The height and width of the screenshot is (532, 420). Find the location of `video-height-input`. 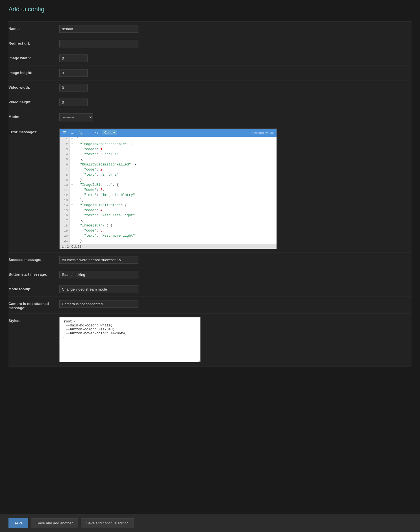

video-height-input is located at coordinates (73, 102).